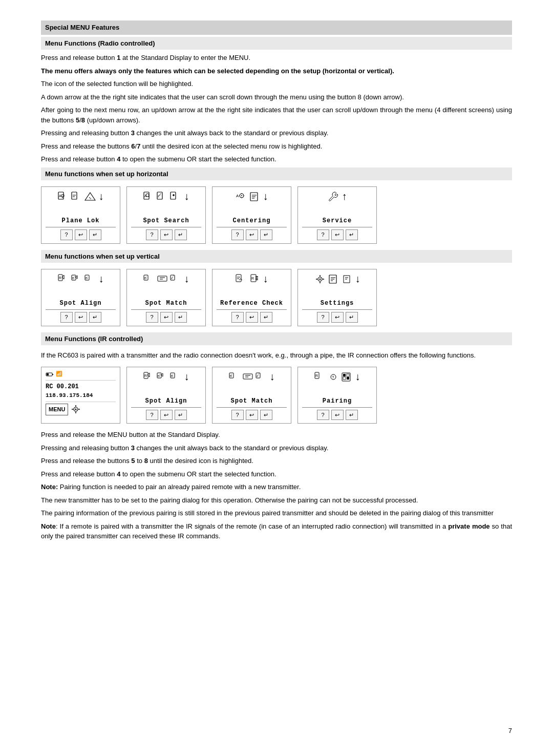  I want to click on ir-p3: Pressing and releasing button 3 changes …, so click(276, 448).